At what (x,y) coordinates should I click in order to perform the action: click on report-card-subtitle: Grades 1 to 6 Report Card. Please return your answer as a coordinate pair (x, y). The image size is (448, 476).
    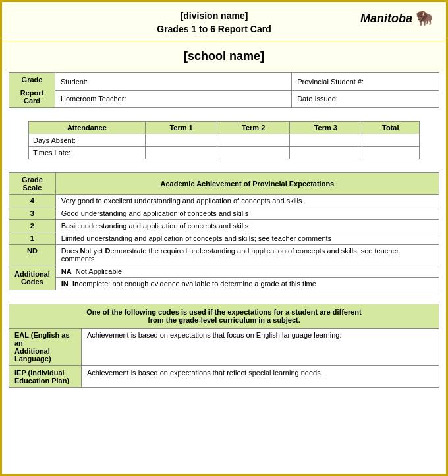
    Looking at the image, I should click on (214, 30).